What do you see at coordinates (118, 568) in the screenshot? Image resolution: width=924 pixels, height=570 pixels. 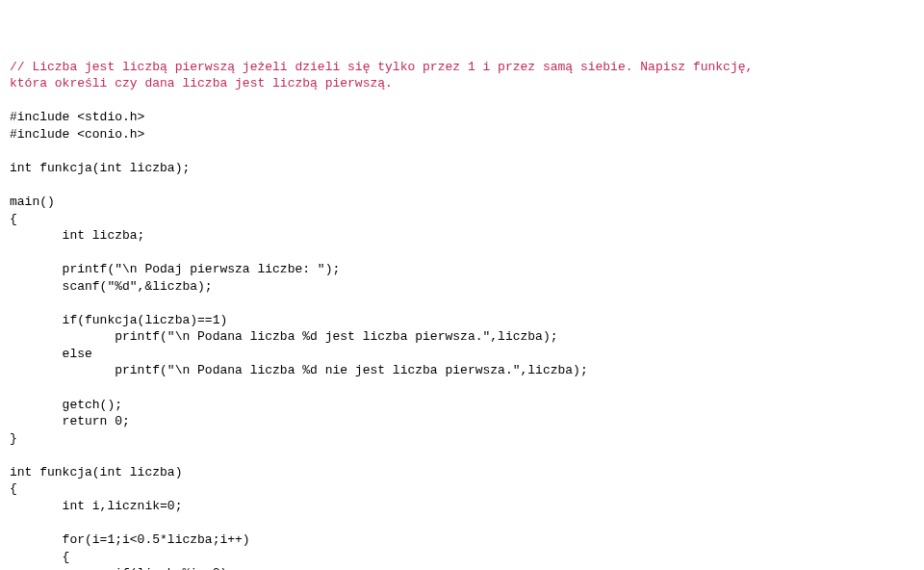 I see `code-line: if(liczba%i==0)` at bounding box center [118, 568].